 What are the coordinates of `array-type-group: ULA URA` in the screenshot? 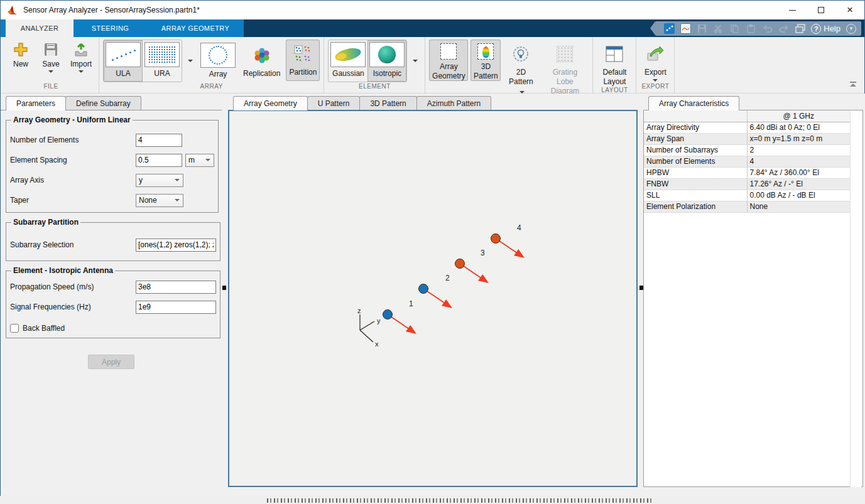 It's located at (143, 61).